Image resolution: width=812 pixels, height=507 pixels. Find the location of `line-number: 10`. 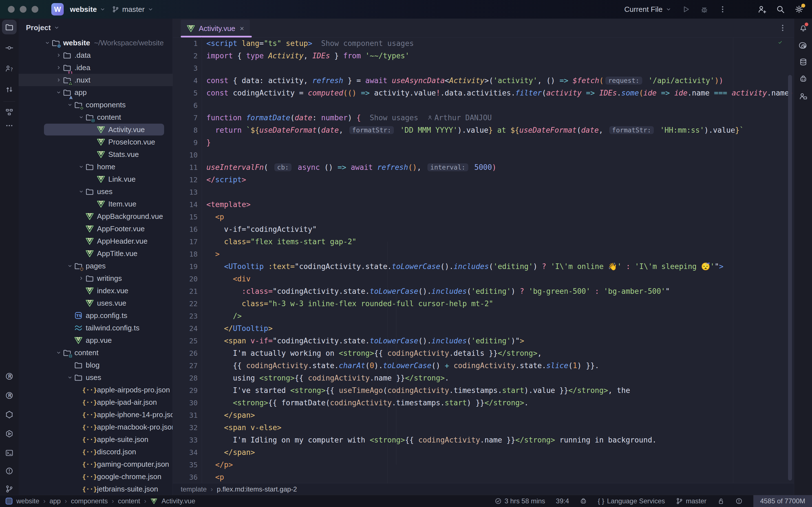

line-number: 10 is located at coordinates (185, 155).